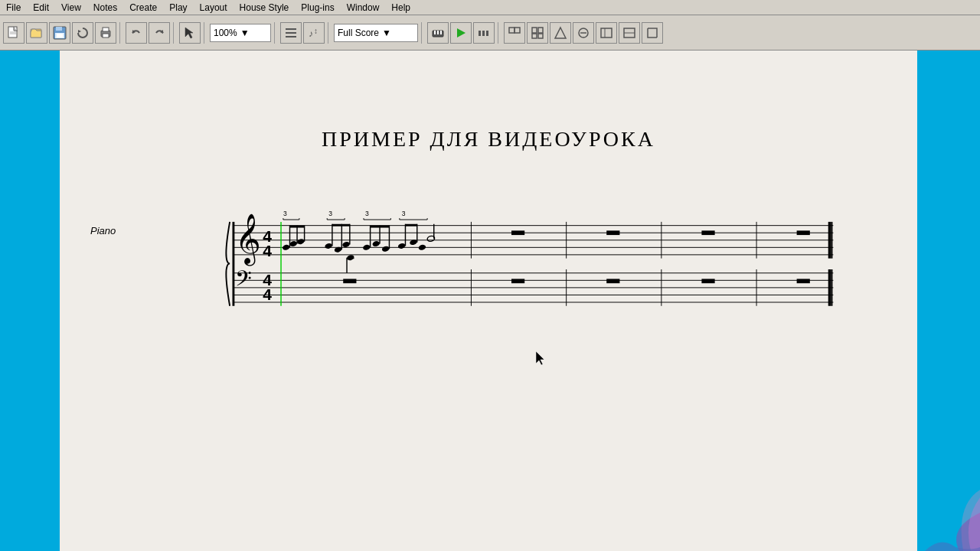 The image size is (980, 551). What do you see at coordinates (106, 8) in the screenshot?
I see `menu-notes: Notes` at bounding box center [106, 8].